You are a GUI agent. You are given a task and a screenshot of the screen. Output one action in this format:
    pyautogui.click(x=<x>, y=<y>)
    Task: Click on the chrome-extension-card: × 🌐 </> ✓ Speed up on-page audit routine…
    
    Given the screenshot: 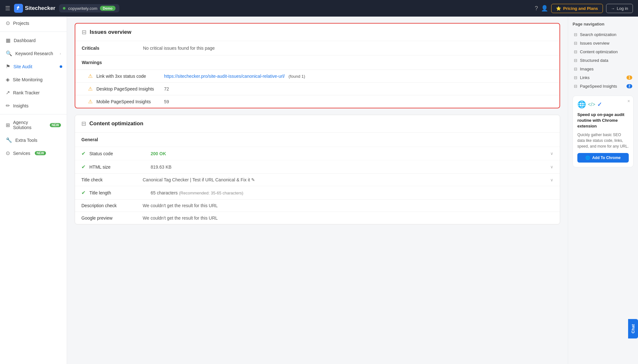 What is the action you would take?
    pyautogui.click(x=603, y=131)
    